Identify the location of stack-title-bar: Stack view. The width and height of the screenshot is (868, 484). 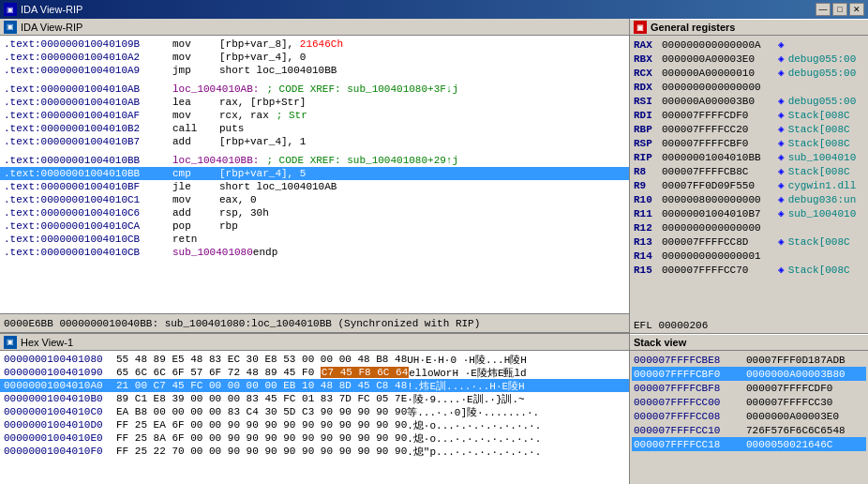
(749, 342).